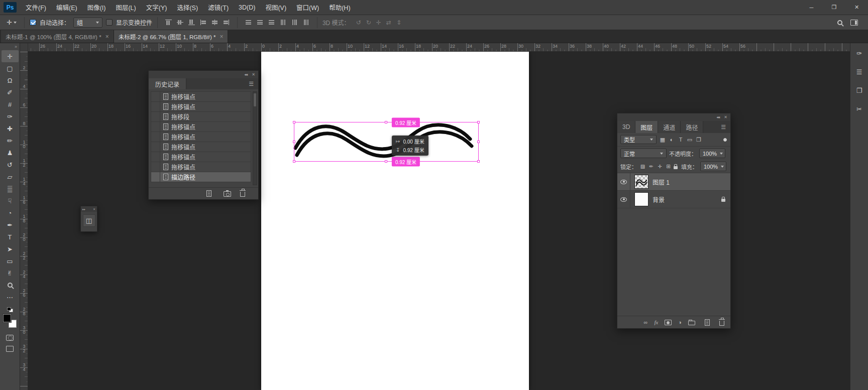  What do you see at coordinates (10, 189) in the screenshot?
I see `gradient-tool: ▒` at bounding box center [10, 189].